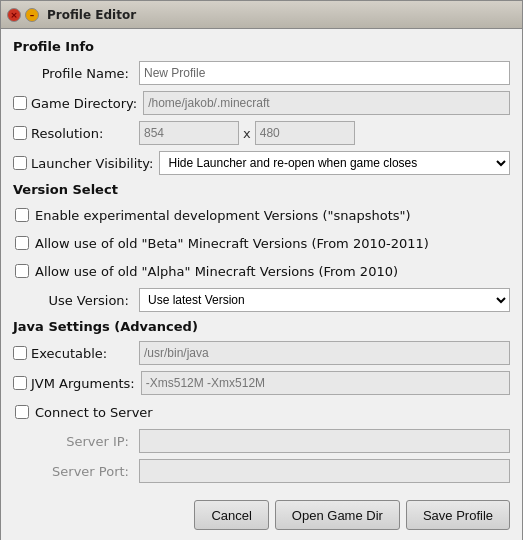  Describe the element at coordinates (262, 412) in the screenshot. I see `connect-server-row: Connect to Server` at that location.